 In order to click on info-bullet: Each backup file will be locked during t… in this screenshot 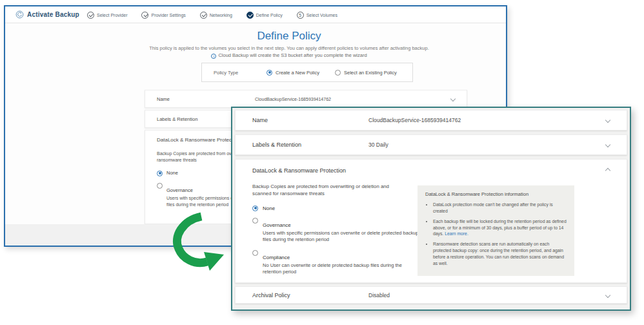, I will do `click(499, 228)`.